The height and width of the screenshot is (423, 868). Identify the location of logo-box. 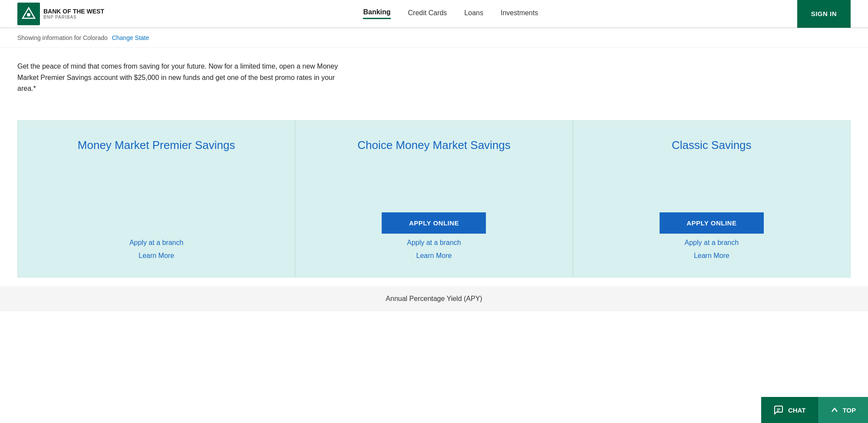
(29, 14).